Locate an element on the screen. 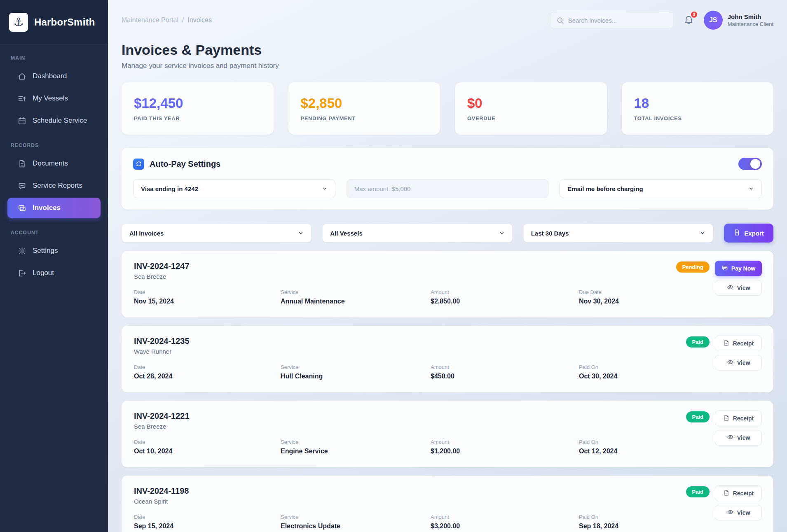  calendar-icon is located at coordinates (22, 121).